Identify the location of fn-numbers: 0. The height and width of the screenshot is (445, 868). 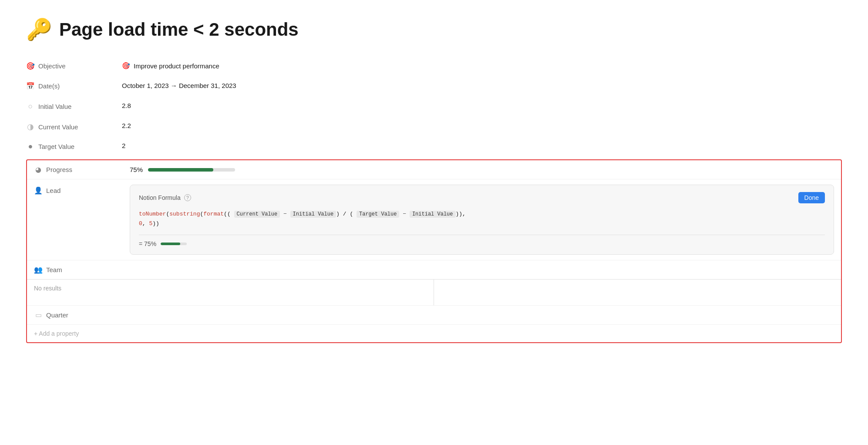
(141, 224).